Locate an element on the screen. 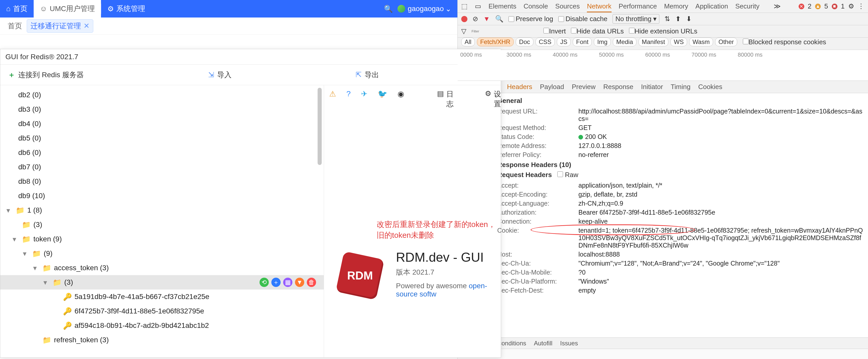  record-button is located at coordinates (464, 19).